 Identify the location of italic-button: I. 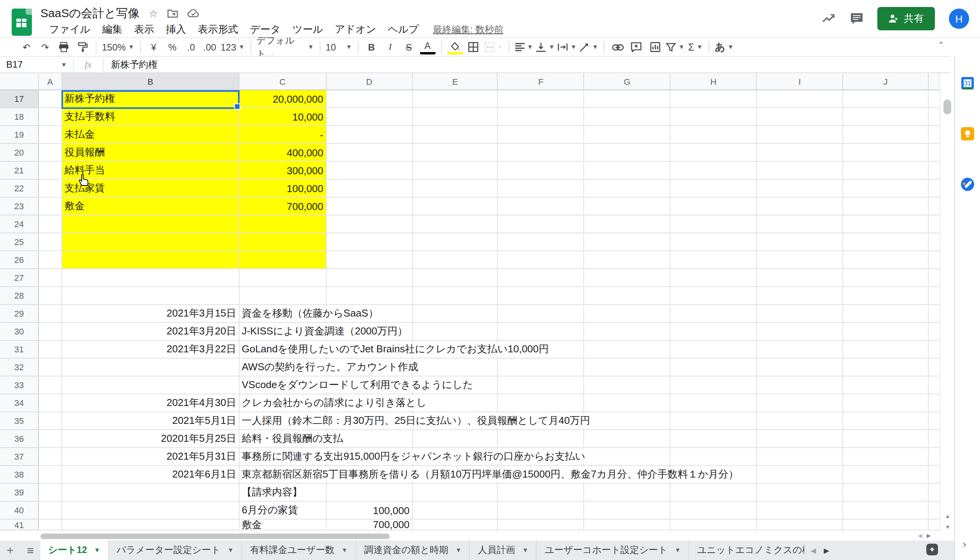
(390, 47).